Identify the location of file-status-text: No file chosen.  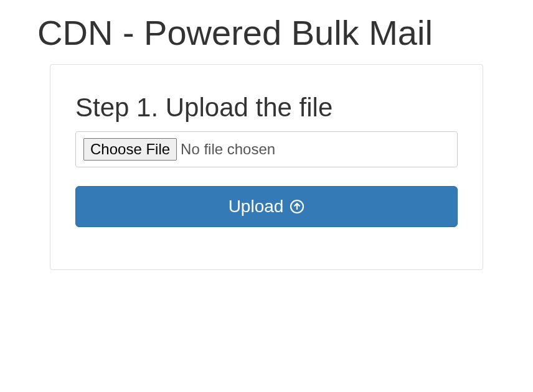
(228, 149).